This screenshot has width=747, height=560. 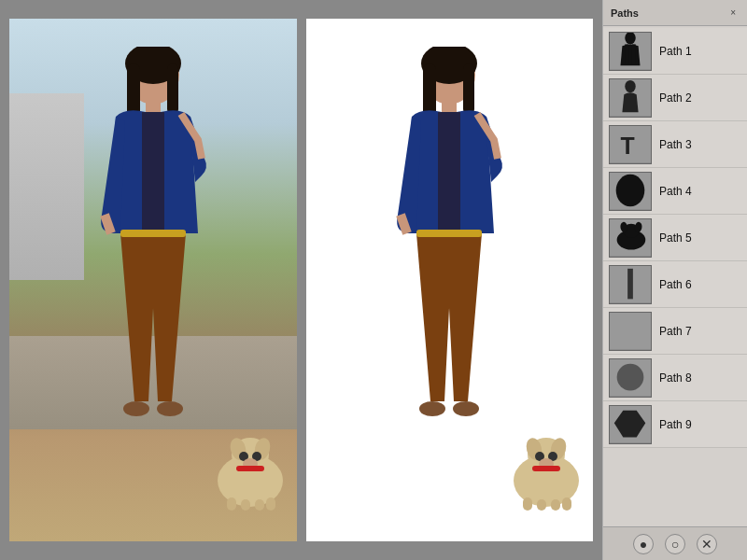 What do you see at coordinates (676, 191) in the screenshot?
I see `path-label-4: Path 4` at bounding box center [676, 191].